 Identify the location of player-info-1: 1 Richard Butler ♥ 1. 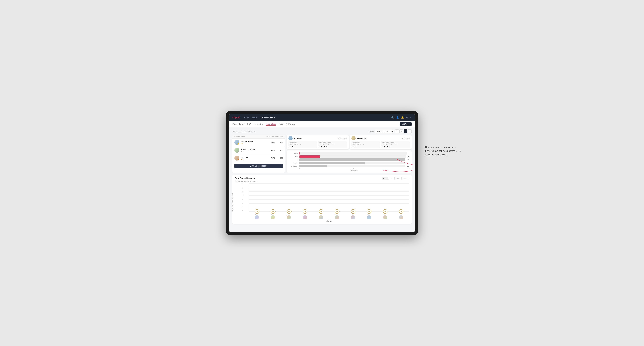
(252, 142).